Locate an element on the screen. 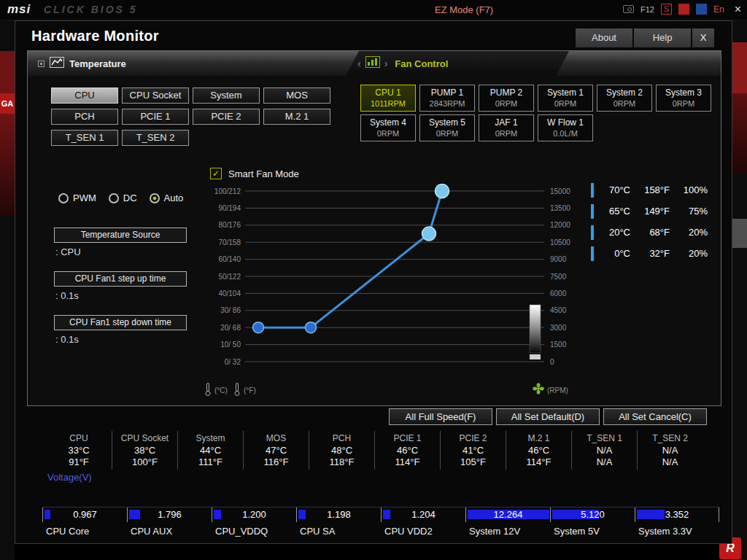 The width and height of the screenshot is (747, 560). temp-sensor-mos: MOS is located at coordinates (297, 96).